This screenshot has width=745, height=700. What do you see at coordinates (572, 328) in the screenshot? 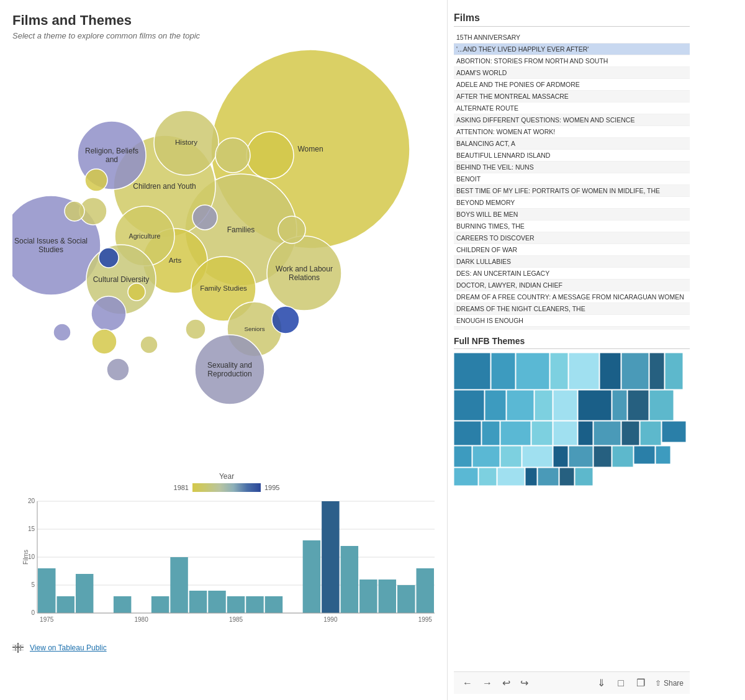
I see `film-item: EVE LAMBART` at bounding box center [572, 328].